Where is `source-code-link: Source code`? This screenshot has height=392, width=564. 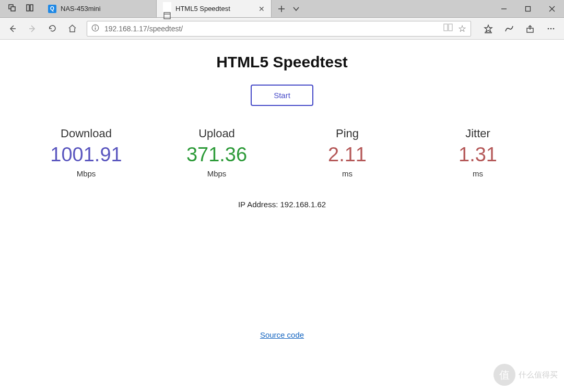
source-code-link: Source code is located at coordinates (282, 335).